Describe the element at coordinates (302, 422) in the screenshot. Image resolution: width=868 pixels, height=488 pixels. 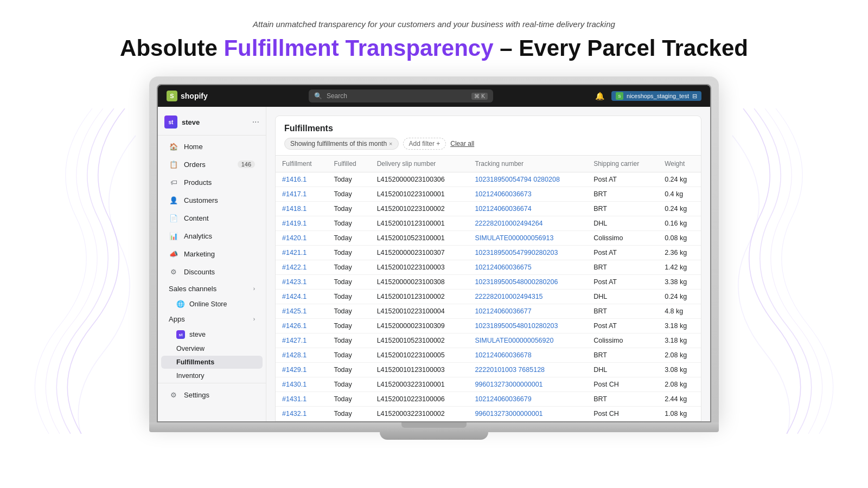
I see `cell-fulfillment: #1433.1` at that location.